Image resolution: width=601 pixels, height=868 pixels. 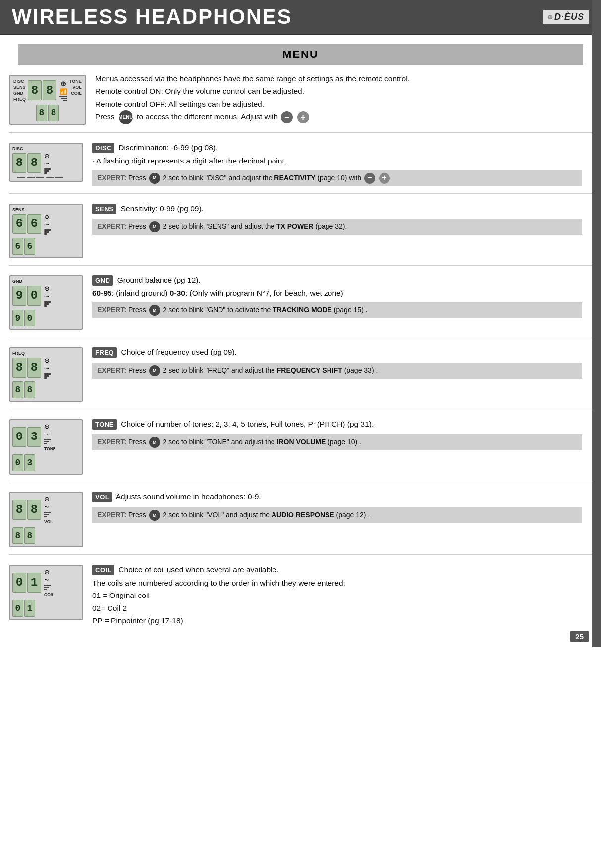 I want to click on sens-badge: SENS, so click(x=104, y=209).